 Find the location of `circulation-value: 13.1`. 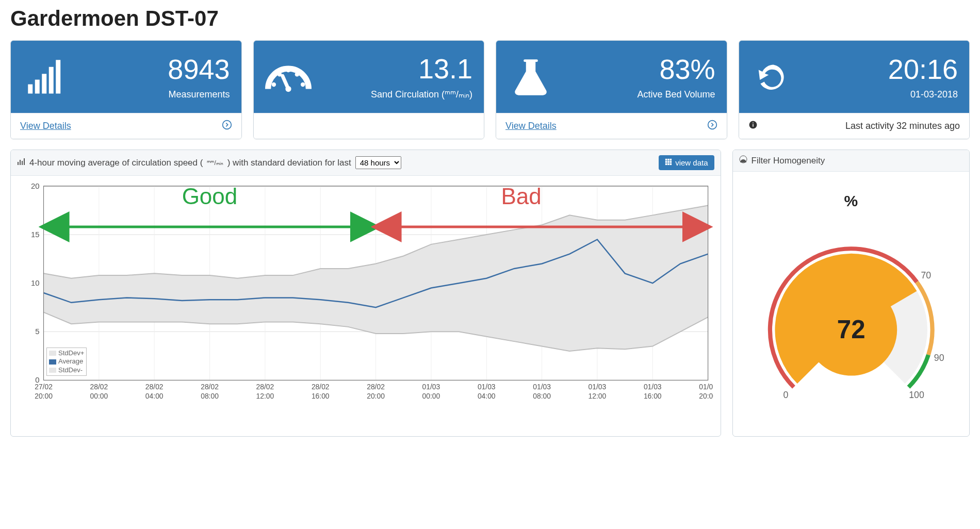

circulation-value: 13.1 is located at coordinates (392, 69).